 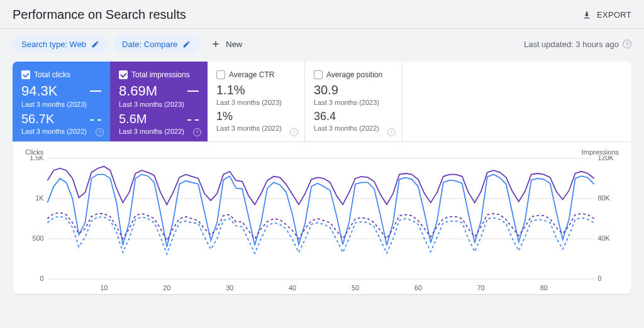 What do you see at coordinates (133, 119) in the screenshot?
I see `metric-value-prev: 5.6M` at bounding box center [133, 119].